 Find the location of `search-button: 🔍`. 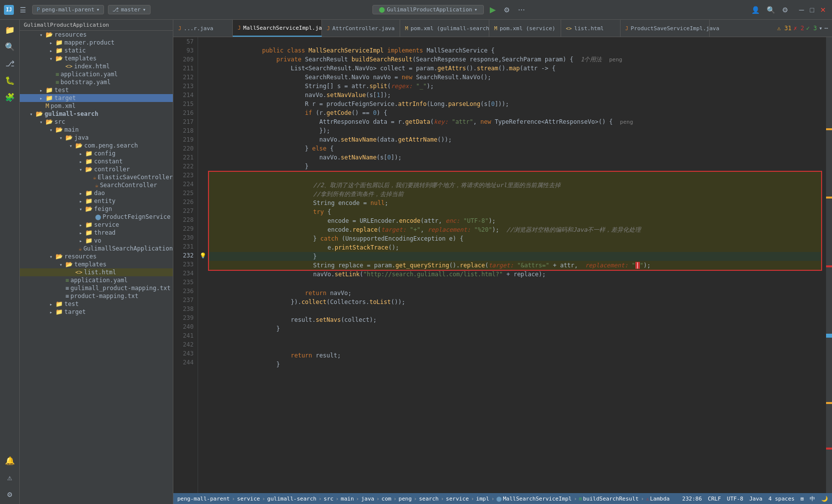

search-button: 🔍 is located at coordinates (771, 10).